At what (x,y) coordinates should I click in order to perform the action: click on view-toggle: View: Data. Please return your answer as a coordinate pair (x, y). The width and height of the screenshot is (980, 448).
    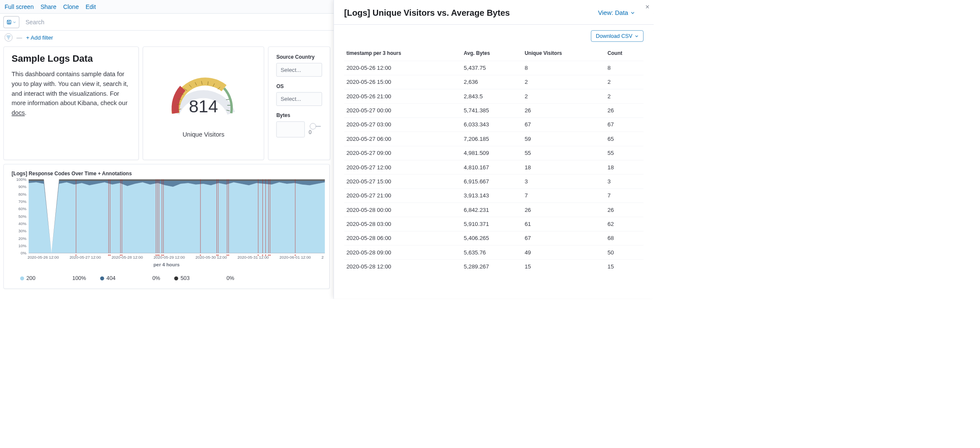
    Looking at the image, I should click on (617, 13).